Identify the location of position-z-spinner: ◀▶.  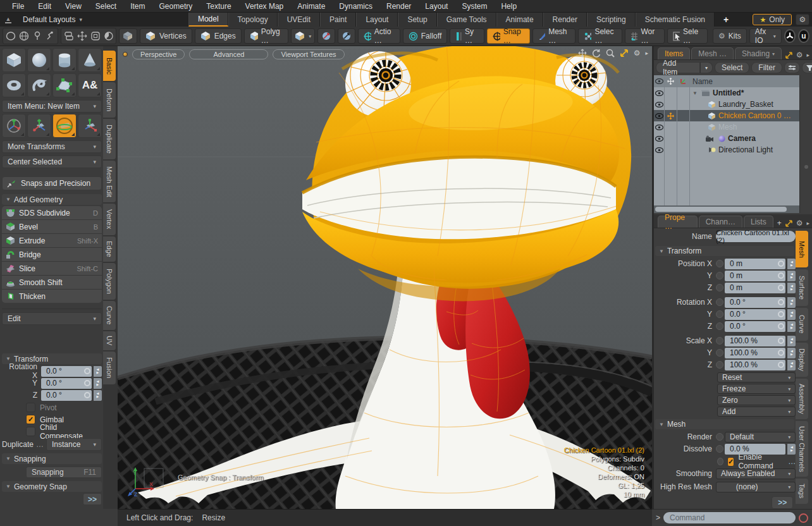
(792, 288).